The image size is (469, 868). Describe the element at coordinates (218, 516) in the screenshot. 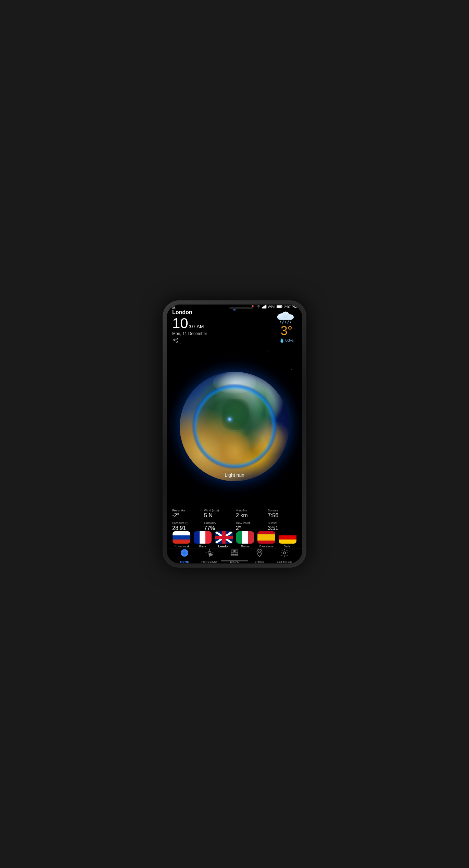

I see `wind-value: 5 N` at that location.